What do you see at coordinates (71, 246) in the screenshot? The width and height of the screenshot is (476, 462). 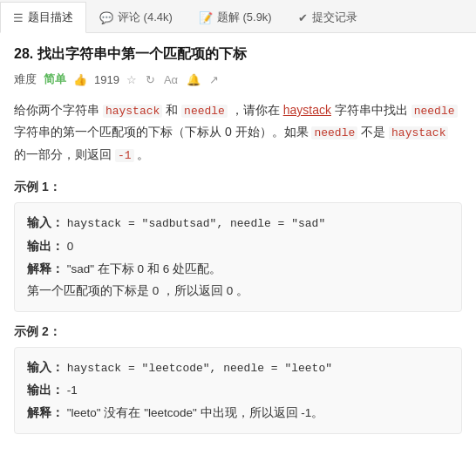 I see `example1-output-value: 0` at bounding box center [71, 246].